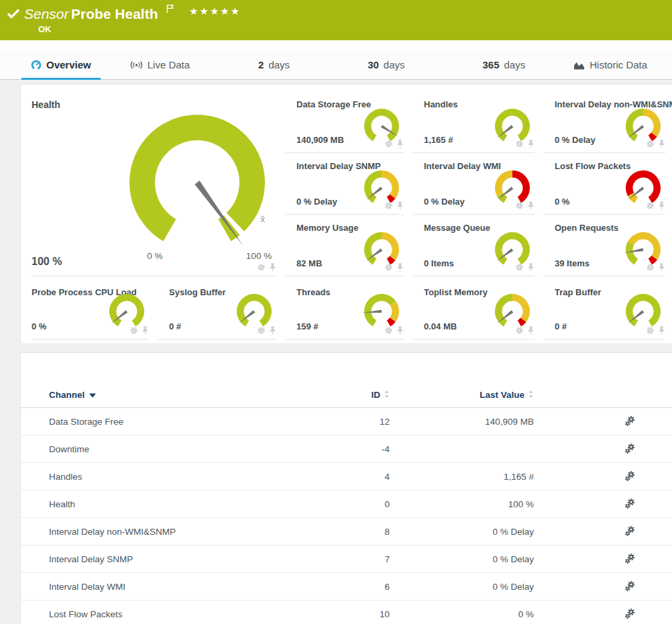 Image resolution: width=672 pixels, height=624 pixels. I want to click on channel-last-value: 0 % Delay, so click(461, 531).